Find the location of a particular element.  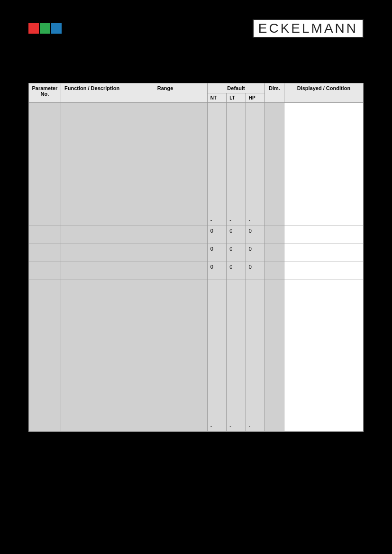

col-header-dim: Dim. is located at coordinates (275, 93).